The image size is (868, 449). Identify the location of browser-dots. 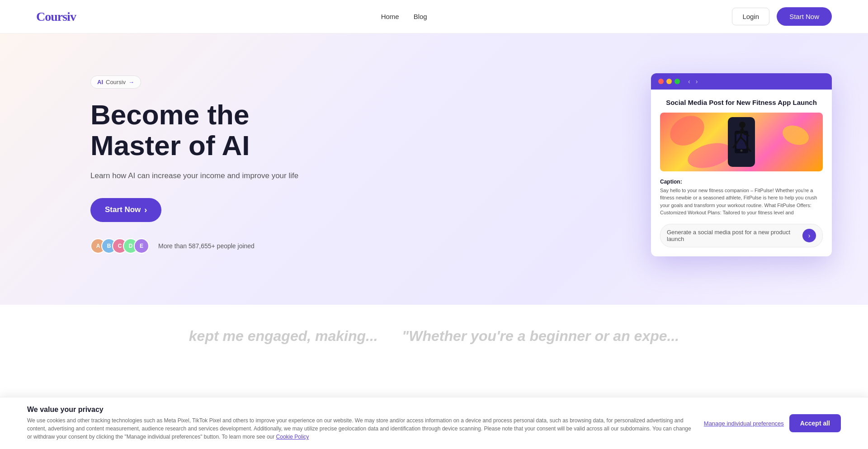
(669, 81).